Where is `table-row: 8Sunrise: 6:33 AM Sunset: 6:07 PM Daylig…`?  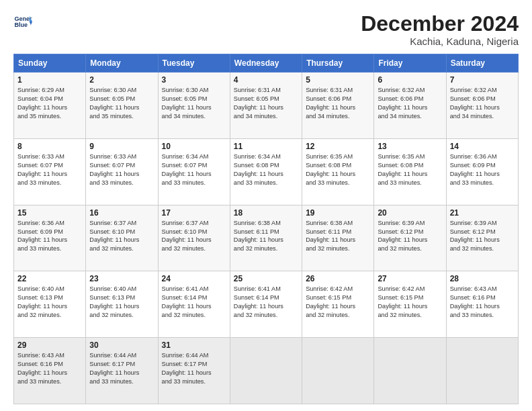
table-row: 8Sunrise: 6:33 AM Sunset: 6:07 PM Daylig… is located at coordinates (50, 172).